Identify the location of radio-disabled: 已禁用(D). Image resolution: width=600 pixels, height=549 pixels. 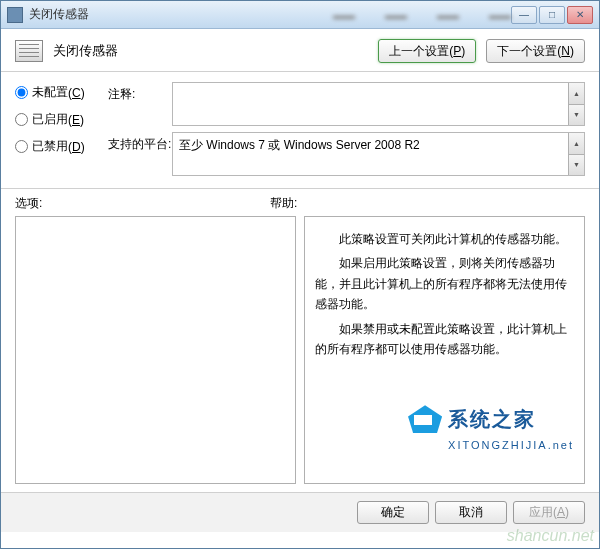
(58, 146).